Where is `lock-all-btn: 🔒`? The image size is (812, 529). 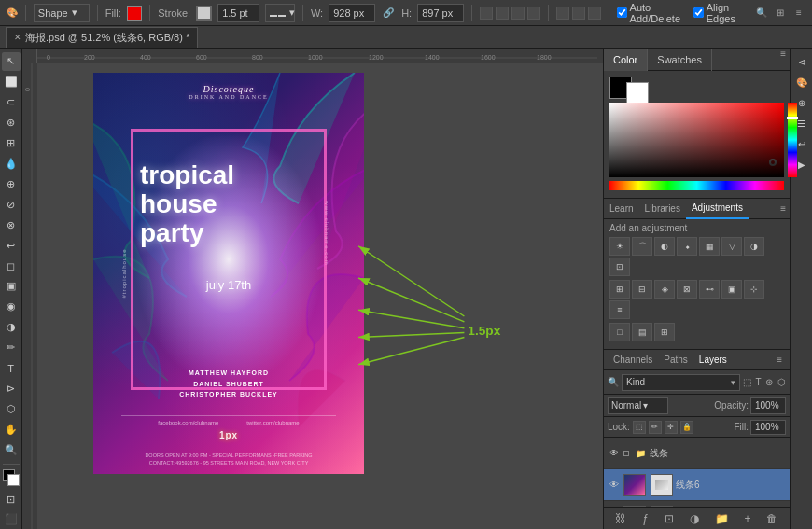
lock-all-btn: 🔒 is located at coordinates (687, 427).